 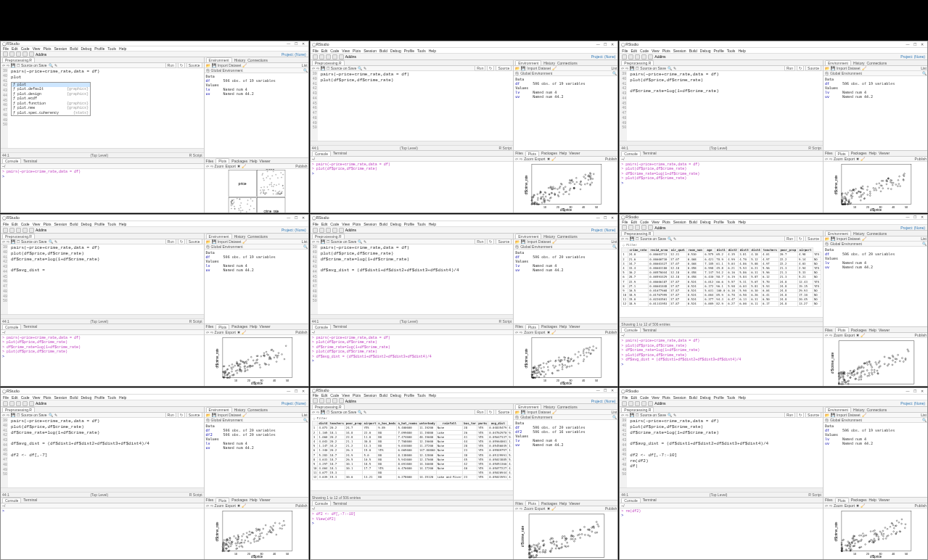 I want to click on save-icon: 💾, so click(x=632, y=68).